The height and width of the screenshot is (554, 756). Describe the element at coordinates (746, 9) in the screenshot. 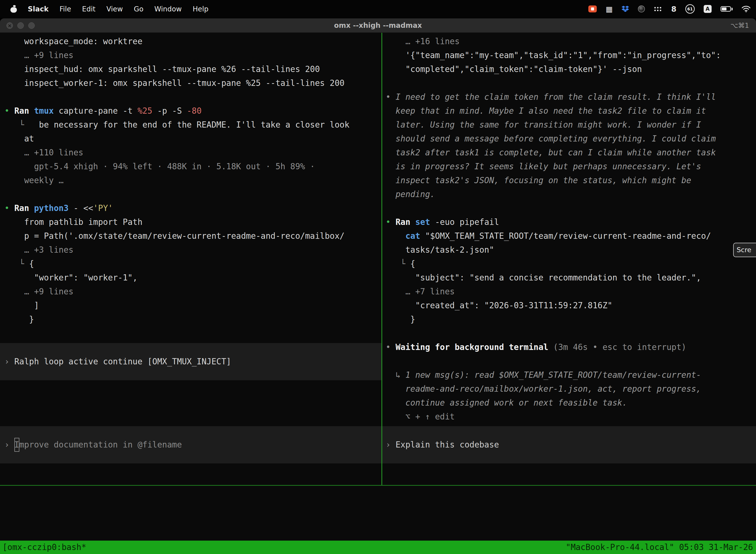

I see `wifi-icon` at that location.